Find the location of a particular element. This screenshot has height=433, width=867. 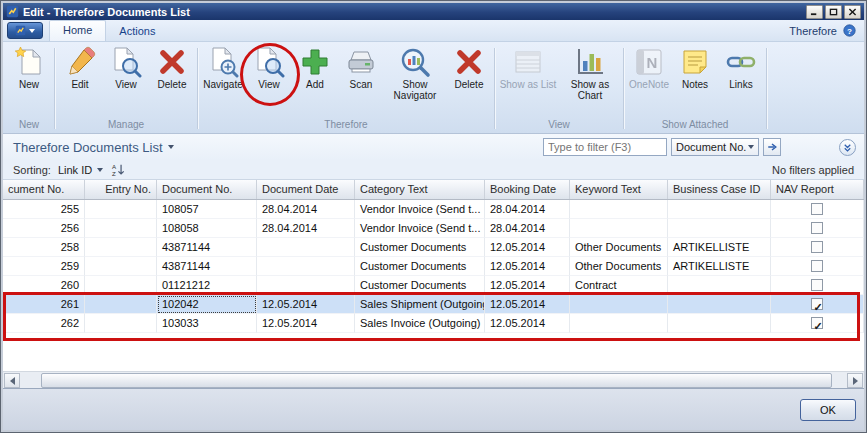

ribbon-button-show-as-chart: Show as Chart is located at coordinates (590, 72).